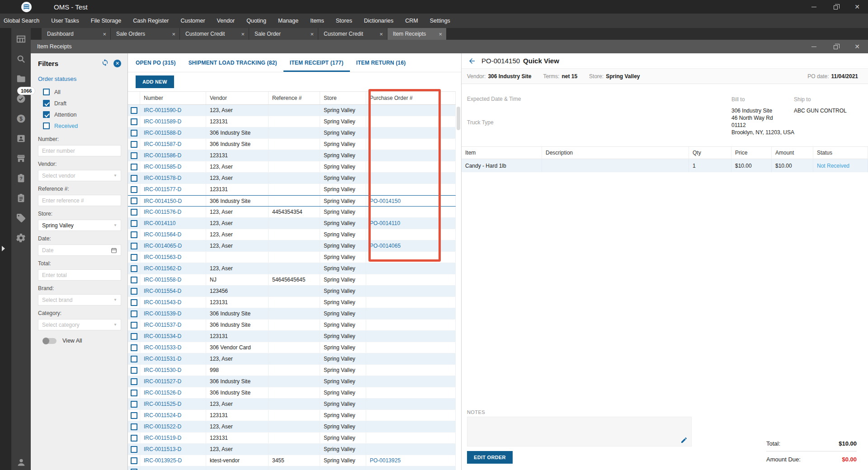 The image size is (868, 470). What do you see at coordinates (283, 34) in the screenshot?
I see `window-tab-sale-order: Sale Order×` at bounding box center [283, 34].